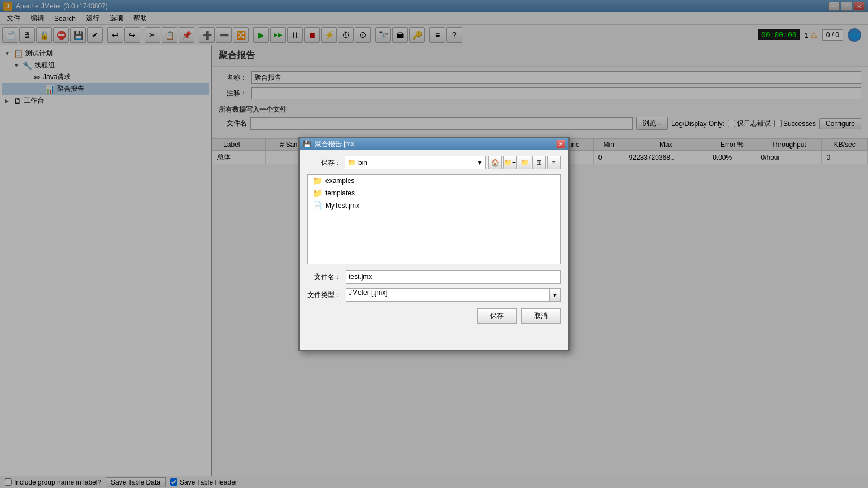 This screenshot has width=868, height=488. What do you see at coordinates (434, 277) in the screenshot?
I see `filename-row: 文件名：` at bounding box center [434, 277].